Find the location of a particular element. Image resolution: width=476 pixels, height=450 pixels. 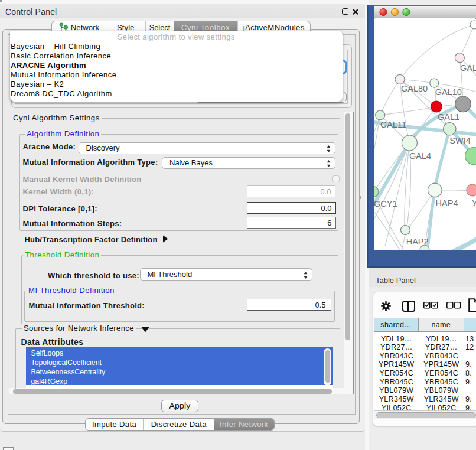

svg-text: GCY1 is located at coordinates (386, 204).